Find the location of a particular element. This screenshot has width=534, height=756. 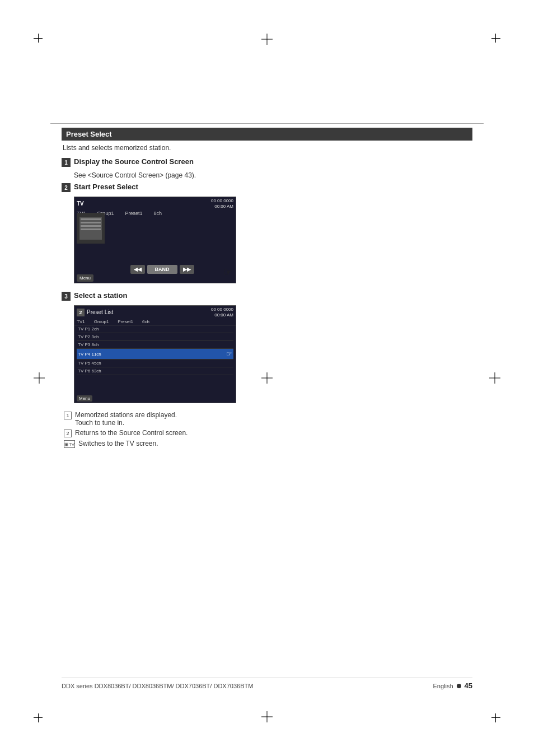

preset-col2: Group1 is located at coordinates (102, 321).